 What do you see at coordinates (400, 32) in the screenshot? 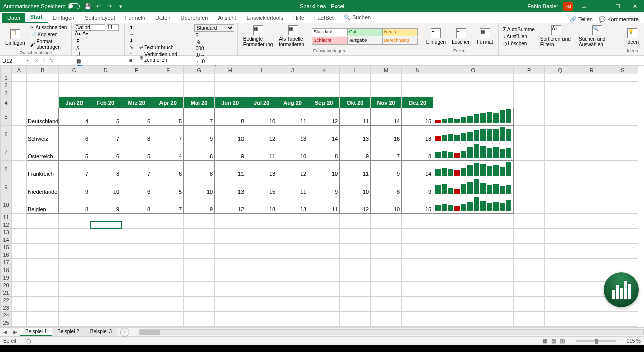
I see `style-neutral: Neutral` at bounding box center [400, 32].